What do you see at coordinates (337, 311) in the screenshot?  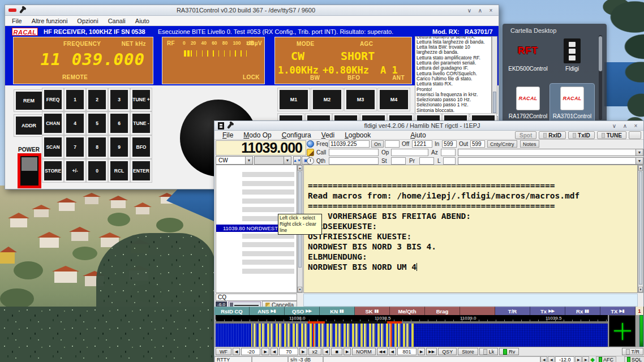 I see `macro-button-kn: KN▮▮` at bounding box center [337, 311].